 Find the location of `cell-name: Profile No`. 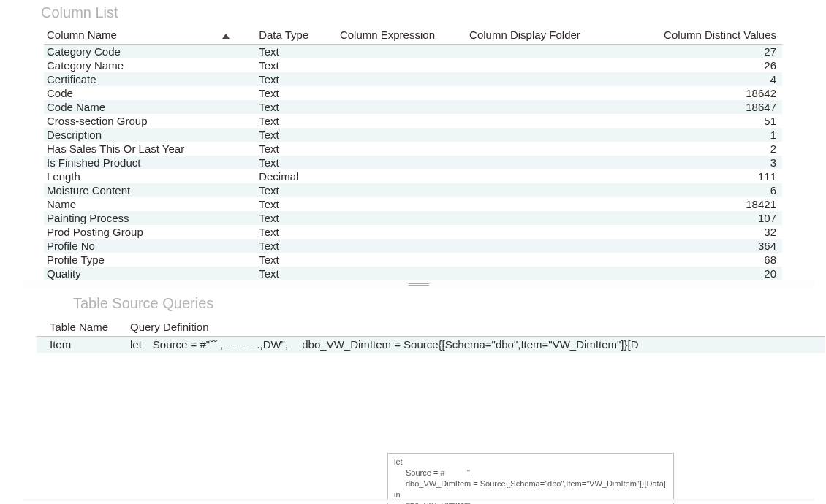

cell-name: Profile No is located at coordinates (150, 245).